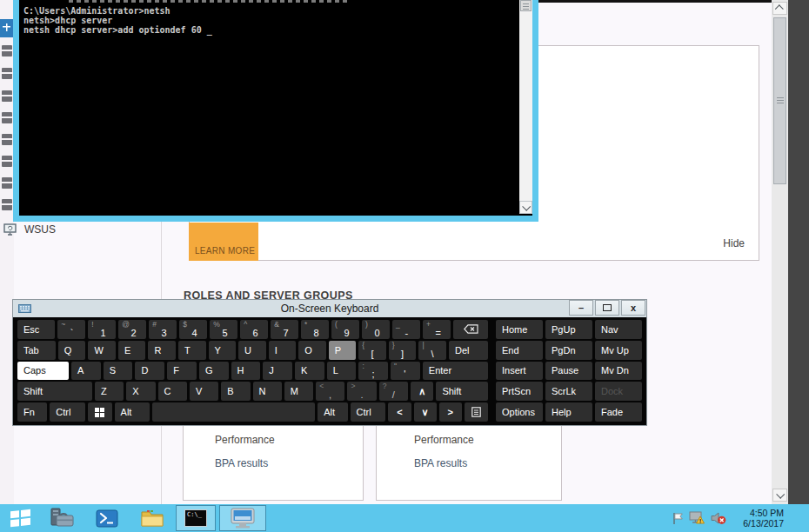  Describe the element at coordinates (37, 329) in the screenshot. I see `key-esc: Esc` at that location.